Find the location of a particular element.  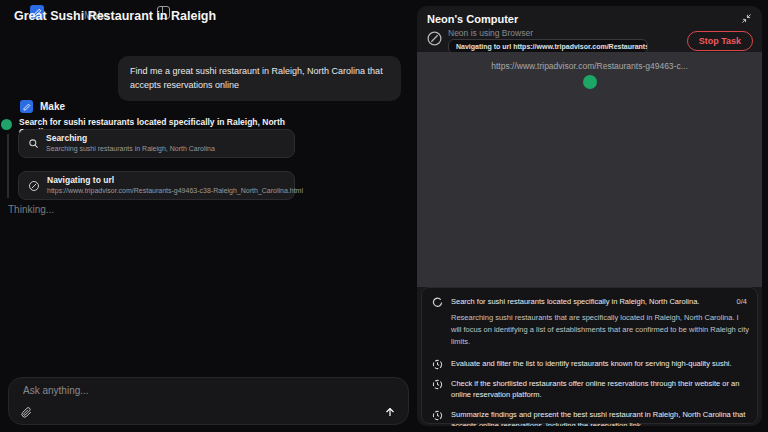

stop-task-button: Stop Task is located at coordinates (720, 41).